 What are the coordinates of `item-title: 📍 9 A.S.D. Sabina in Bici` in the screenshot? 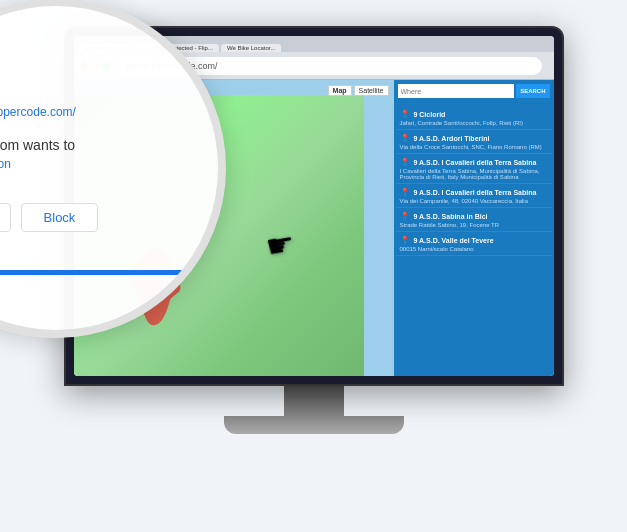 It's located at (474, 216).